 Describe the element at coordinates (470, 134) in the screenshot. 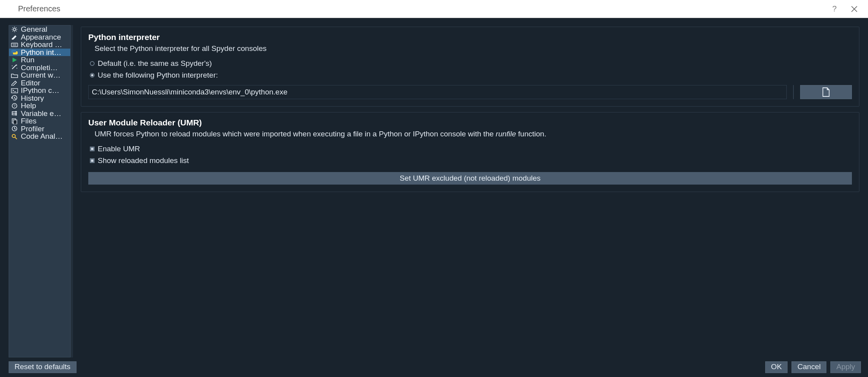

I see `umr-description: UMR forces Python to reload modules whic…` at that location.